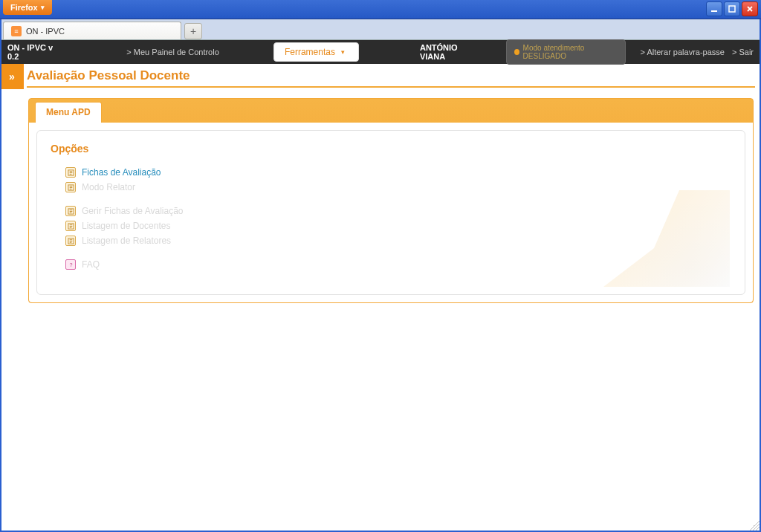 The image size is (761, 532). What do you see at coordinates (45, 31) in the screenshot?
I see `tab-title: ON - IPVC` at bounding box center [45, 31].